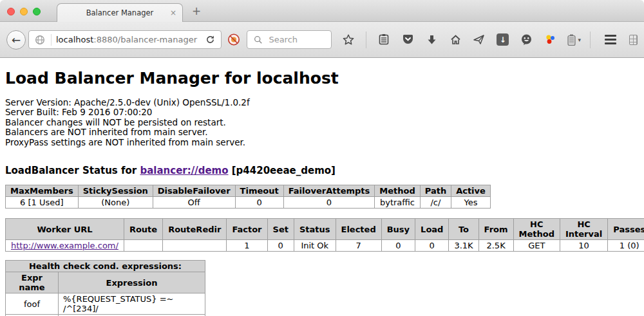  I want to click on flash-block-icon, so click(234, 40).